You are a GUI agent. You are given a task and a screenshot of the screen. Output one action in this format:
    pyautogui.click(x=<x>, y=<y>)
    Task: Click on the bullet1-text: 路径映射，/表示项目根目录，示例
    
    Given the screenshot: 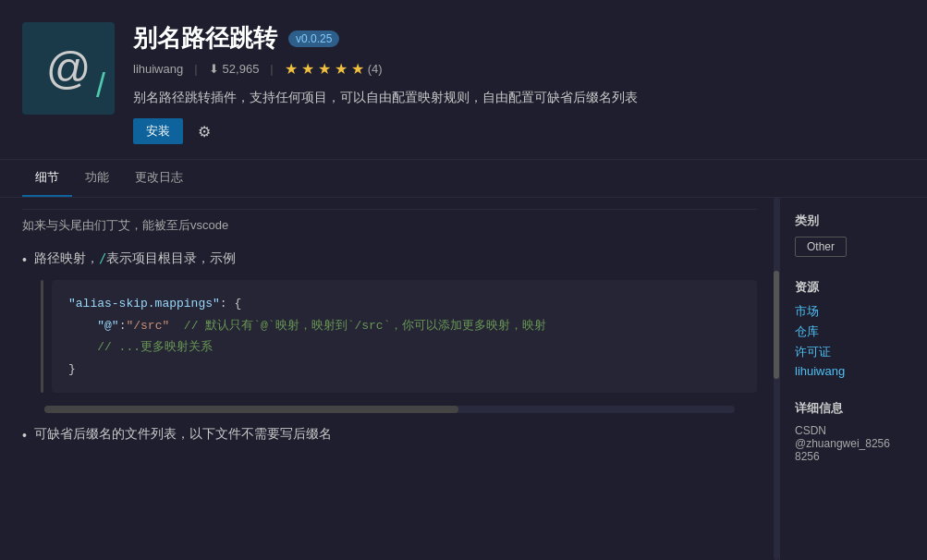 What is the action you would take?
    pyautogui.click(x=135, y=259)
    